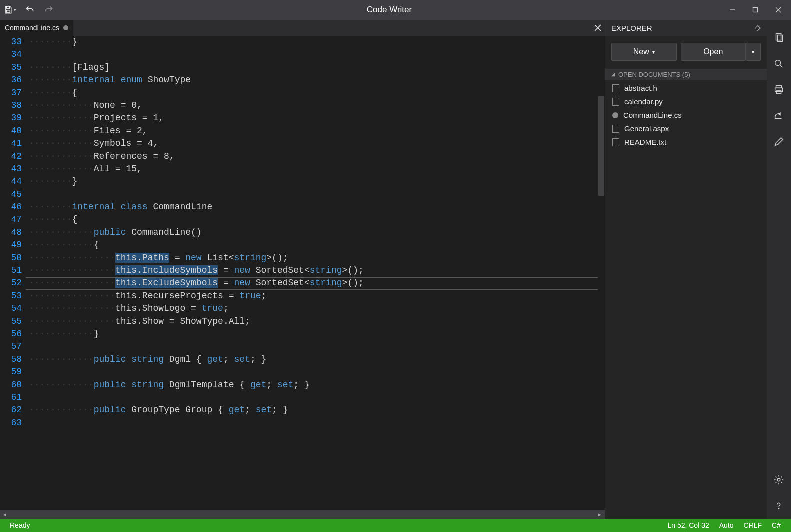  What do you see at coordinates (686, 75) in the screenshot?
I see `open-documents-header: ◢ OPEN DOCUMENTS (5)` at bounding box center [686, 75].